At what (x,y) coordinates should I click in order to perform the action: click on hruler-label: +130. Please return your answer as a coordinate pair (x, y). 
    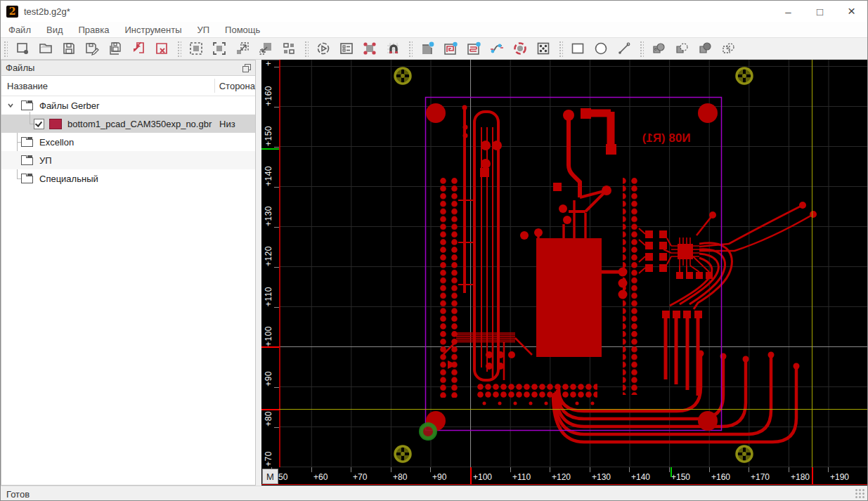
    Looking at the image, I should click on (602, 477).